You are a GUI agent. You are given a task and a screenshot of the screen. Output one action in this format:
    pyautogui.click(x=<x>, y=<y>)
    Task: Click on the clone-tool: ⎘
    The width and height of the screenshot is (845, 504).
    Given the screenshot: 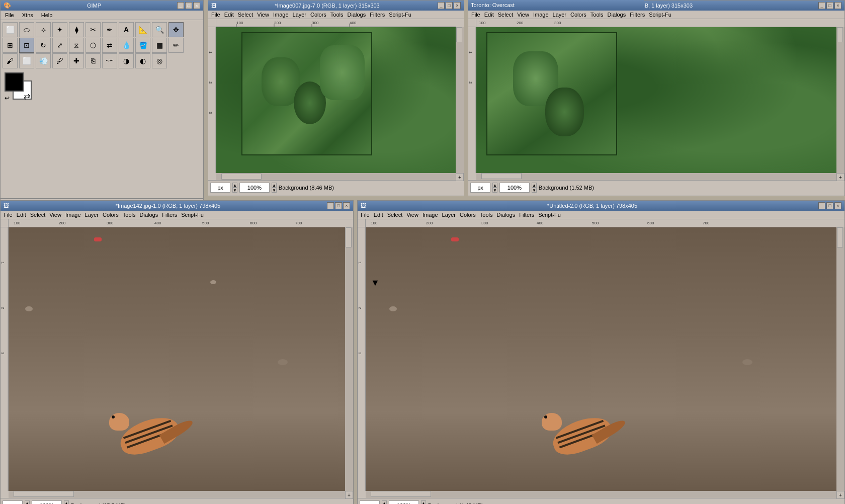 What is the action you would take?
    pyautogui.click(x=93, y=61)
    